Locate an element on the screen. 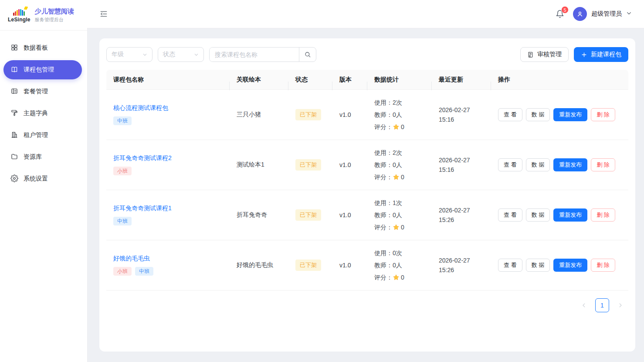 The width and height of the screenshot is (644, 362). open-book-icon is located at coordinates (14, 70).